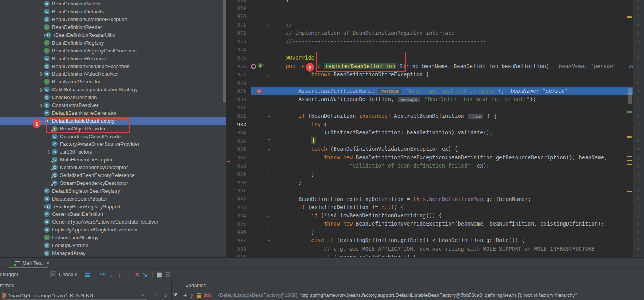  I want to click on tree-item-FactoryBeanRegistrySupport: (C)FactoryBeanRegistrySupport, so click(113, 206).